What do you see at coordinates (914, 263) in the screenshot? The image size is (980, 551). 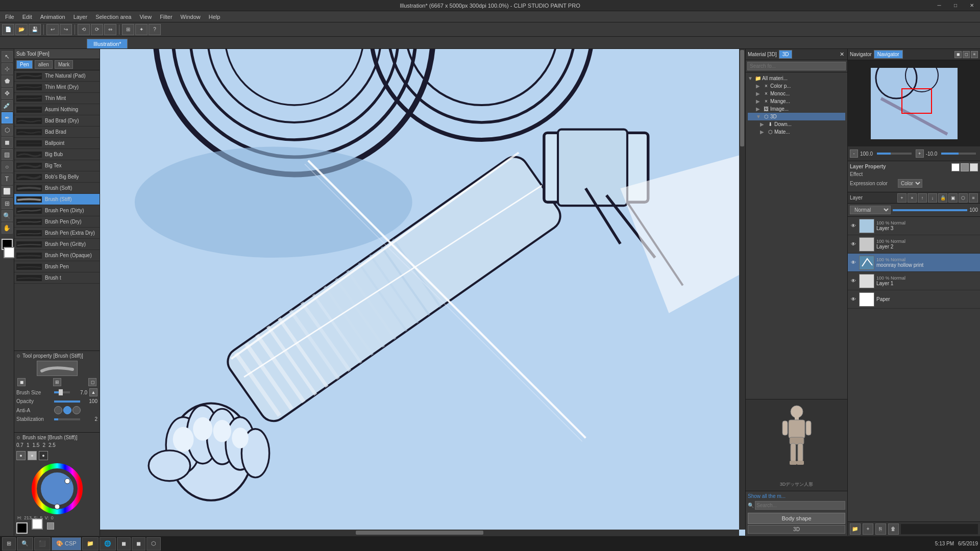 I see `layer-row-moonray: 👁 100 % Normal moonray hollow print` at bounding box center [914, 263].